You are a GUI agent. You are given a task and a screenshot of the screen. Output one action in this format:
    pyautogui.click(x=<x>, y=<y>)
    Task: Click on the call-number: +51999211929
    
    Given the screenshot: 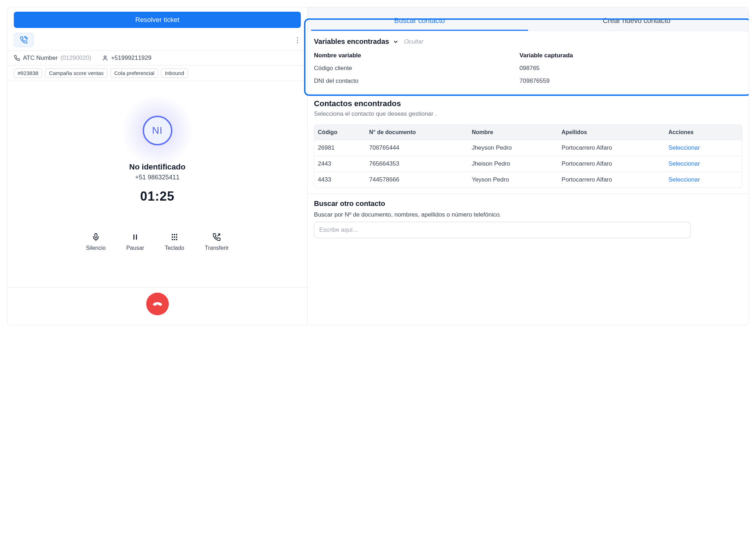 What is the action you would take?
    pyautogui.click(x=131, y=58)
    